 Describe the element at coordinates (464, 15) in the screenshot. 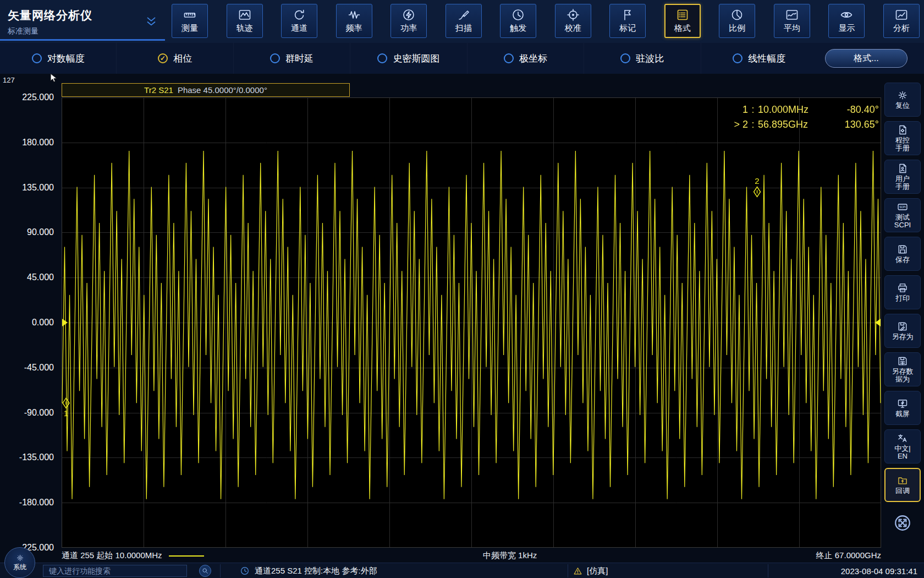

I see `sweep-icon` at that location.